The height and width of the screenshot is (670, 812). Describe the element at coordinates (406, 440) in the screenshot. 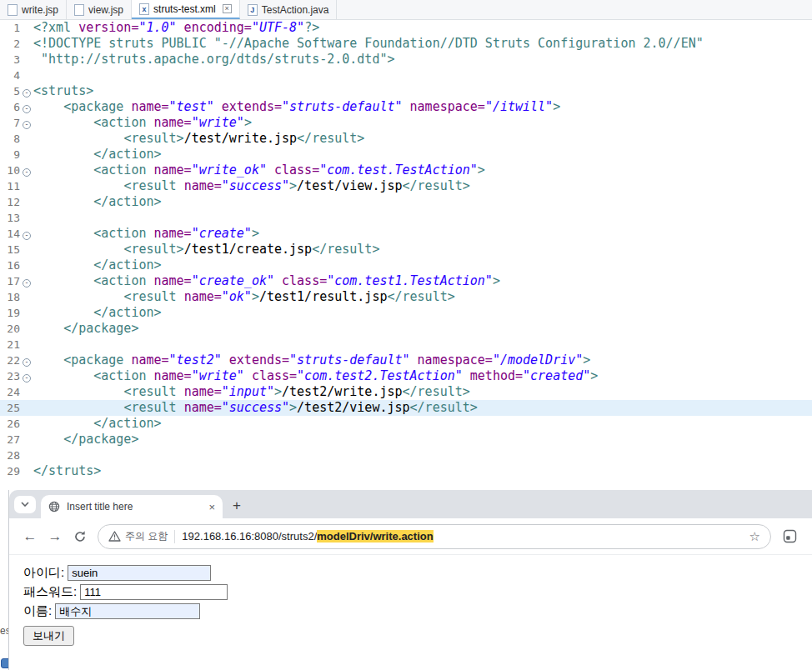

I see `code-line-27: 27 </package>` at that location.